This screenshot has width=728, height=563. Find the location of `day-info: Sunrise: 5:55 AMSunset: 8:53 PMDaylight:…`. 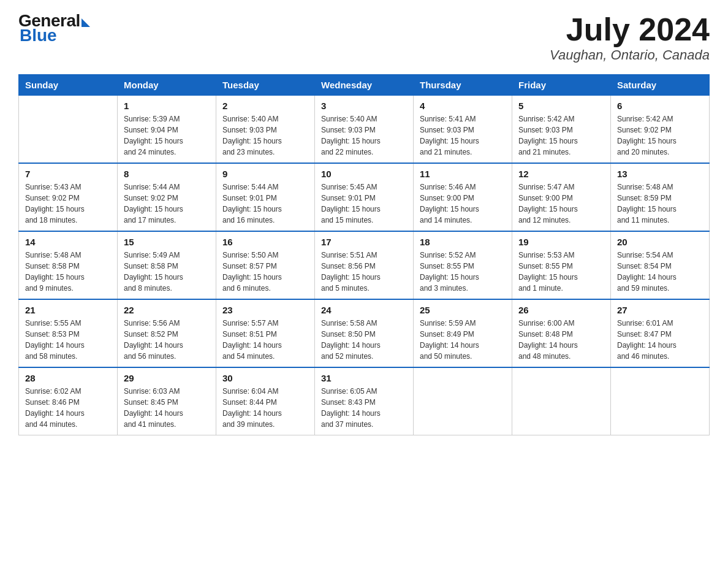

day-info: Sunrise: 5:55 AMSunset: 8:53 PMDaylight:… is located at coordinates (68, 340).